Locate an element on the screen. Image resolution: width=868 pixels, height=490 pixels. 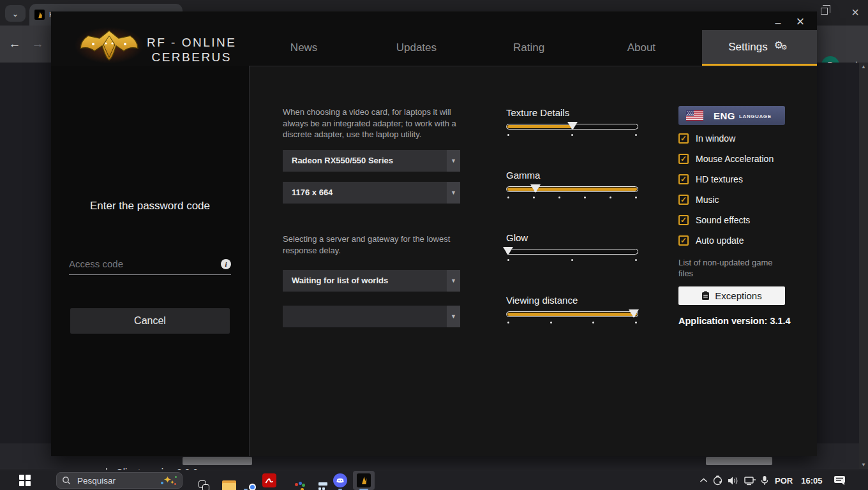
file-explorer-tile is located at coordinates (222, 480).